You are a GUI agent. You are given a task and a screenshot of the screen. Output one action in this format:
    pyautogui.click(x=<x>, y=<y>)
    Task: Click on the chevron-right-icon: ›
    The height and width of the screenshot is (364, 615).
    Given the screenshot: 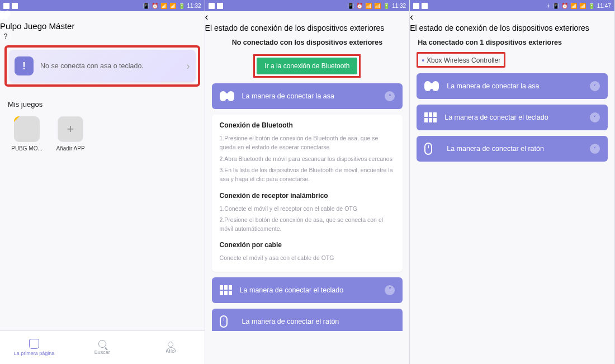 What is the action you would take?
    pyautogui.click(x=188, y=66)
    